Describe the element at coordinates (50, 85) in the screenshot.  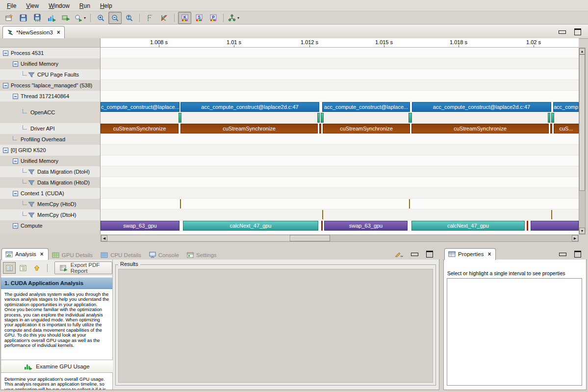
I see `tree-row-process-laplace-managed-538: Process "laplace_managed" (538)` at that location.